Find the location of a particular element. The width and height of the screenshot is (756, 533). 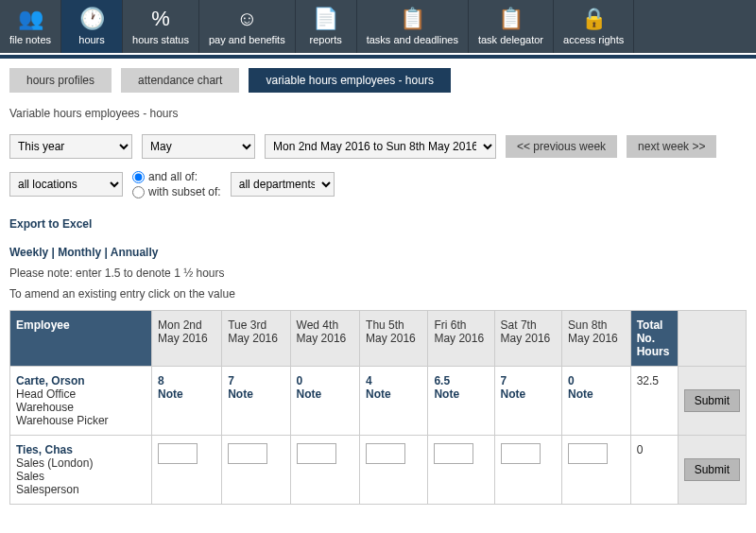

sub-nav: hours profilesattendance chartvariable h… is located at coordinates (378, 80).